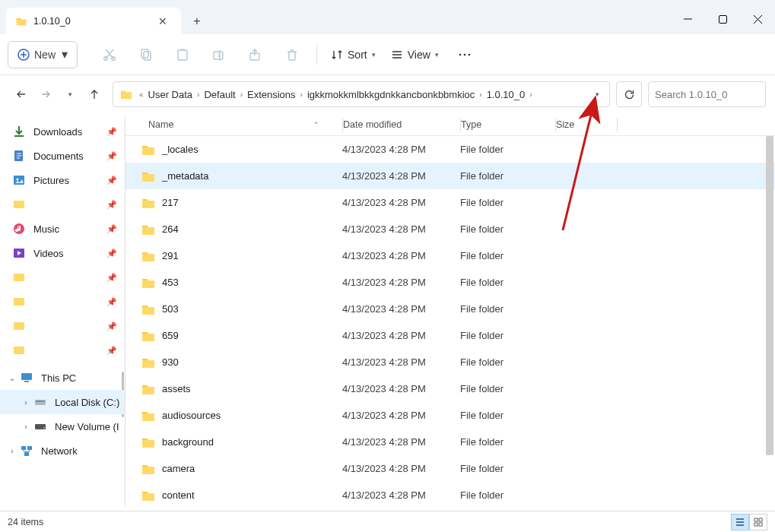  I want to click on close-window-button, so click(758, 19).